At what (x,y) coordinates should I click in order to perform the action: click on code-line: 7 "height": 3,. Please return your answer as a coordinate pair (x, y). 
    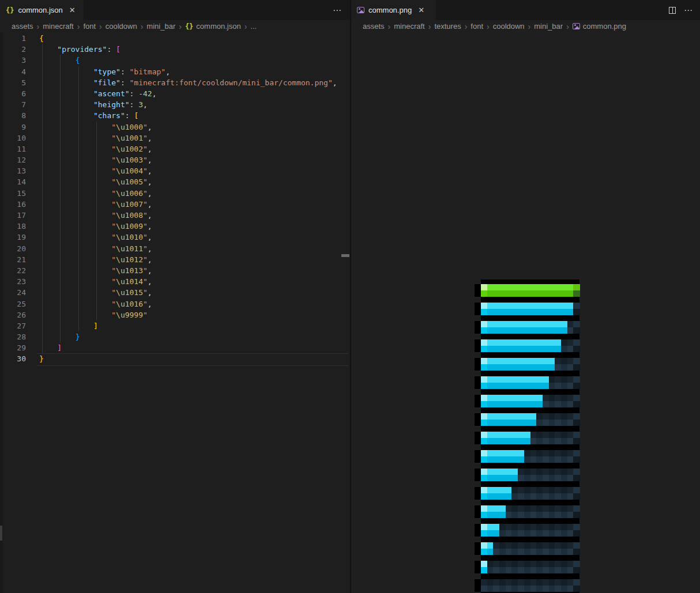
    Looking at the image, I should click on (175, 105).